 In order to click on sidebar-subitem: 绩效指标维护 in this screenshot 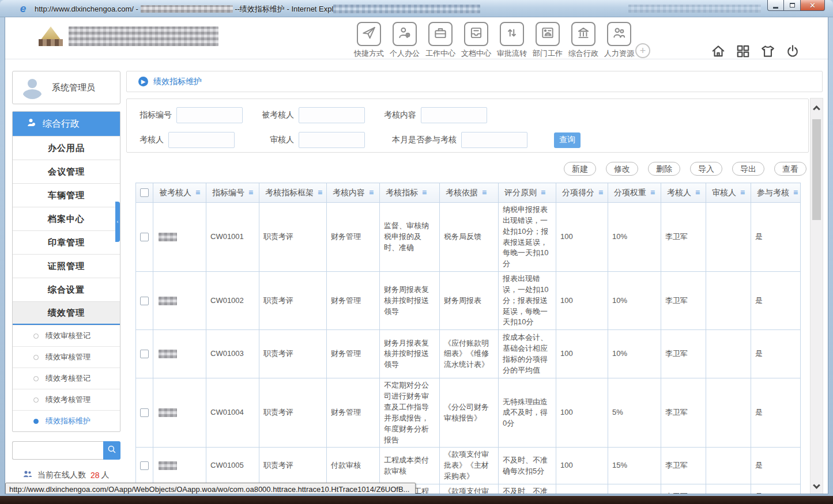, I will do `click(66, 420)`.